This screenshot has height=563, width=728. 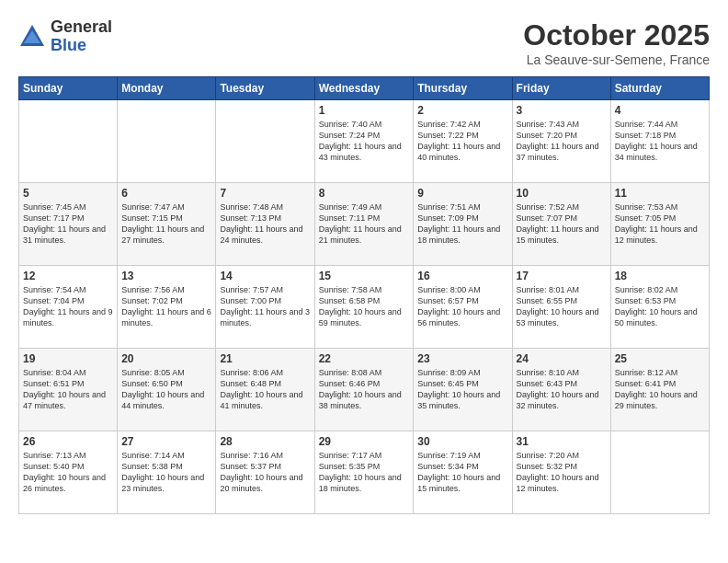 I want to click on calendar-cell: 18Sunrise: 8:02 AM Sunset: 6:53 PM Dayli…, so click(x=660, y=307).